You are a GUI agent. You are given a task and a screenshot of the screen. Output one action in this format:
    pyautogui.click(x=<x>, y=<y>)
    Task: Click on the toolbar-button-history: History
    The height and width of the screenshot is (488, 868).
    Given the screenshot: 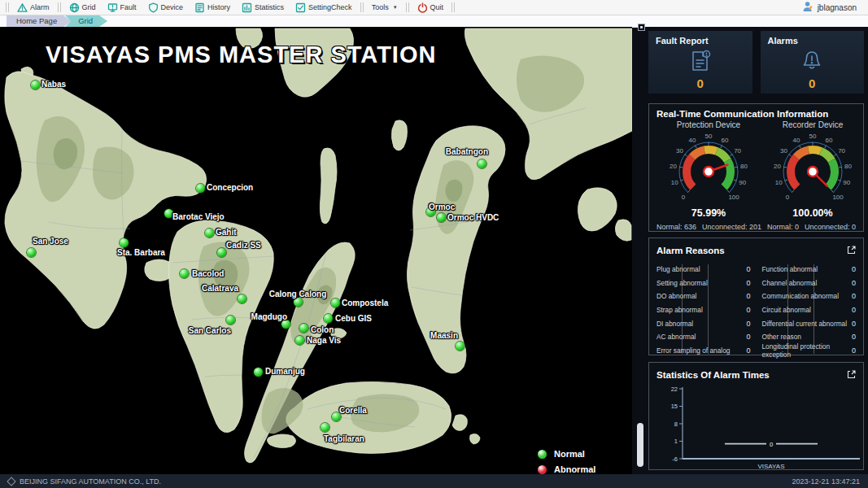 What is the action you would take?
    pyautogui.click(x=212, y=7)
    